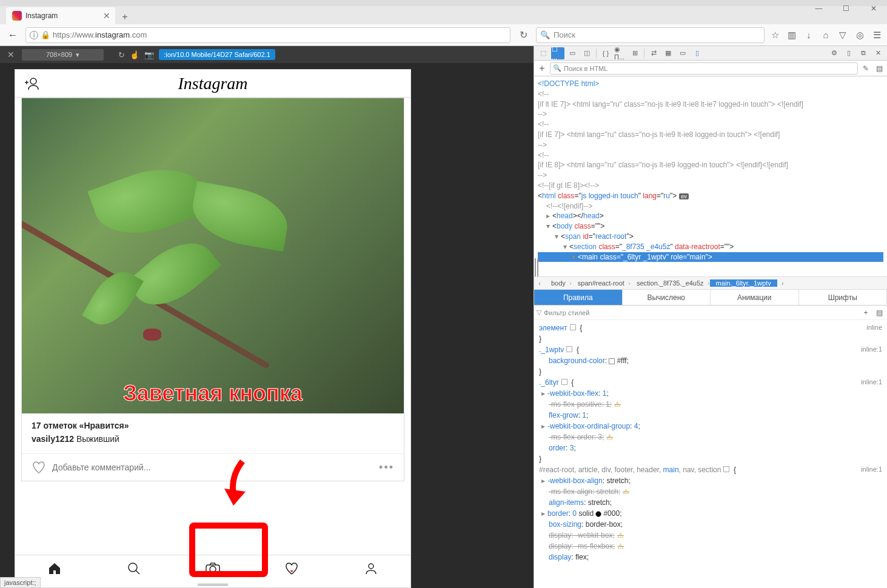 The width and height of the screenshot is (887, 588). I want to click on instagram-favicon-icon, so click(17, 16).